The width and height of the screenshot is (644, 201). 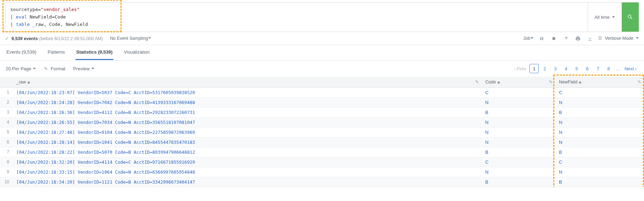 What do you see at coordinates (609, 69) in the screenshot?
I see `page-8-button: 8` at bounding box center [609, 69].